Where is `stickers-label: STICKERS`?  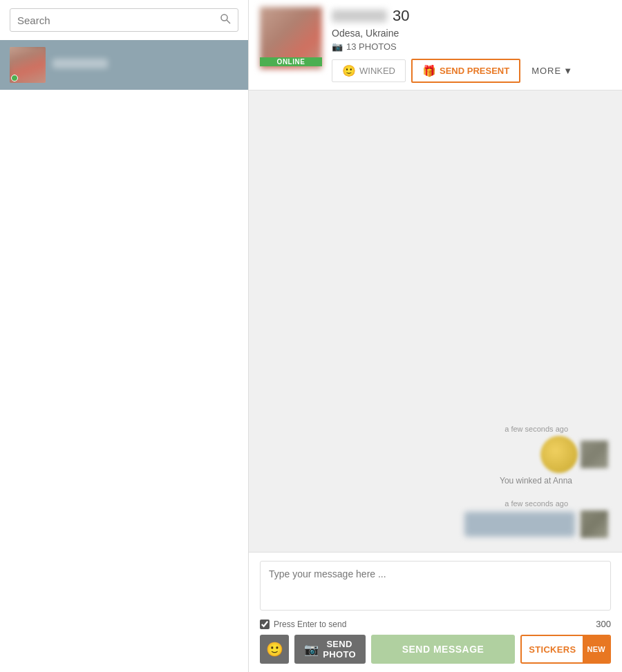
stickers-label: STICKERS is located at coordinates (552, 649).